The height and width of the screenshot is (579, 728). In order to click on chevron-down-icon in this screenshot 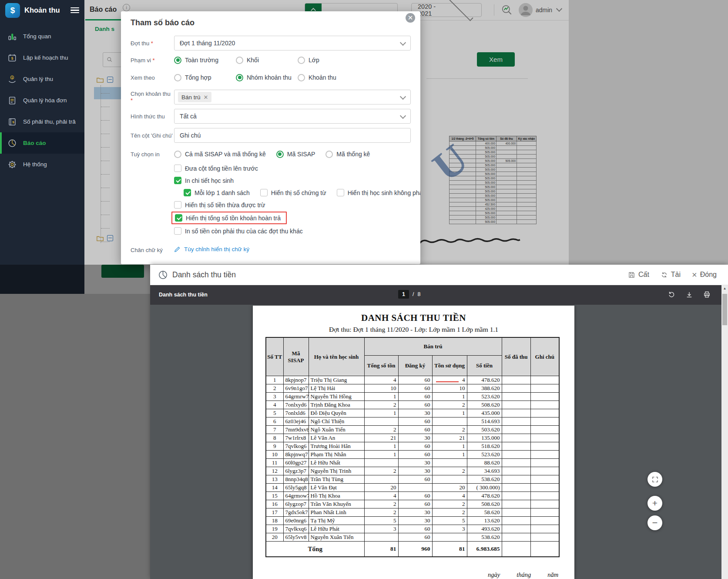, I will do `click(403, 43)`.